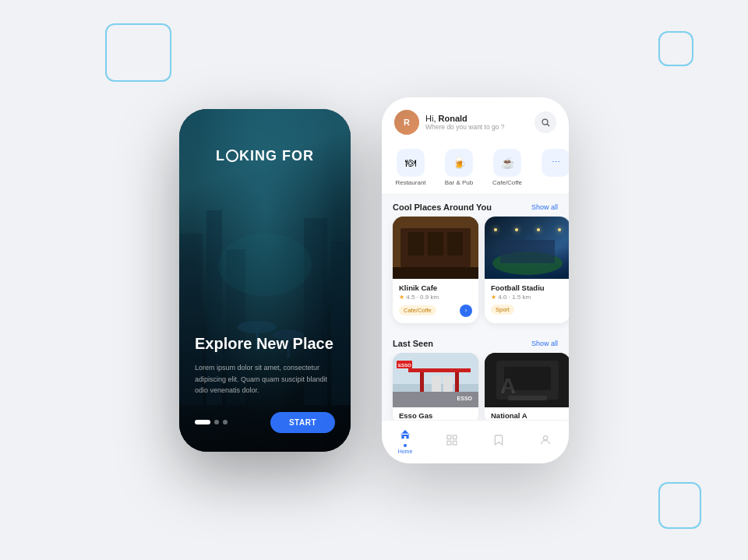 The width and height of the screenshot is (748, 560). Describe the element at coordinates (499, 440) in the screenshot. I see `bookmark-icon` at that location.